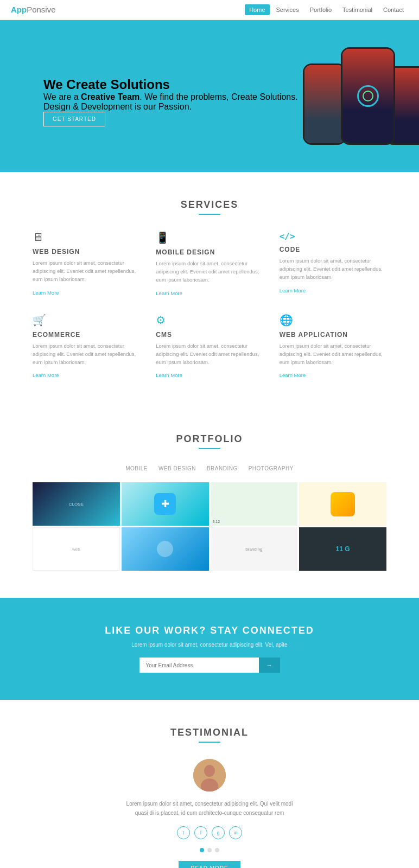 Image resolution: width=419 pixels, height=868 pixels. I want to click on testimonial-underline, so click(210, 742).